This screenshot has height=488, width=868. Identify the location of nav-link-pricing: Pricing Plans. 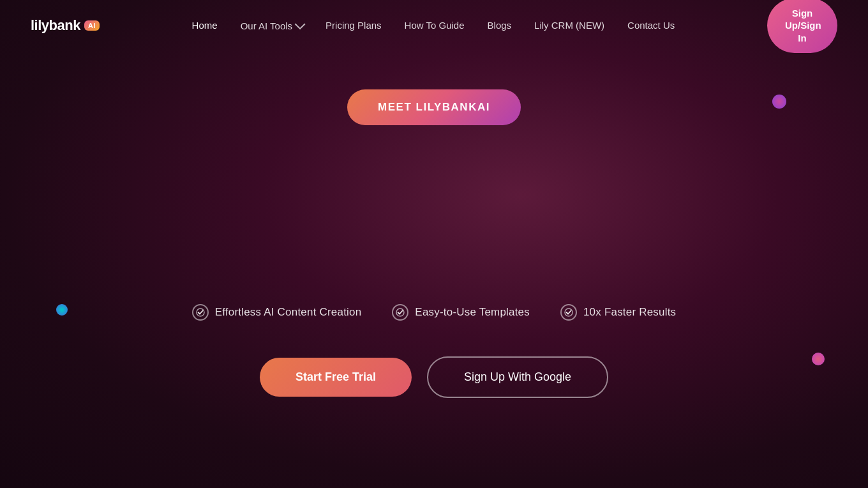
(354, 26).